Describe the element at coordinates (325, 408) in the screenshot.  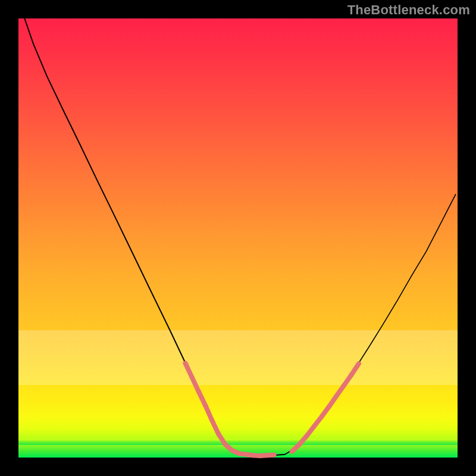
I see `right-dotted-highlight` at that location.